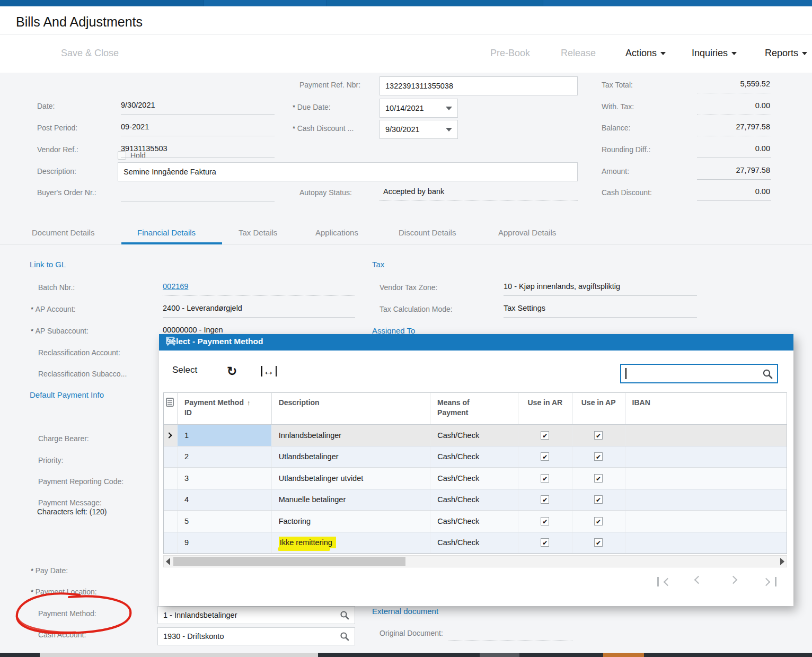 The image size is (812, 657). I want to click on due-date-input: 10/14/2021, so click(419, 108).